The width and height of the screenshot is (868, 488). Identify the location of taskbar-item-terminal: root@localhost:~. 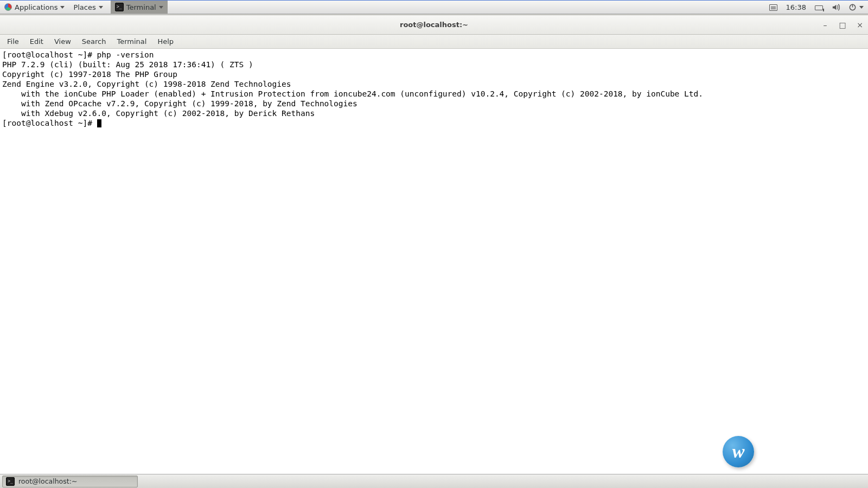
(70, 481).